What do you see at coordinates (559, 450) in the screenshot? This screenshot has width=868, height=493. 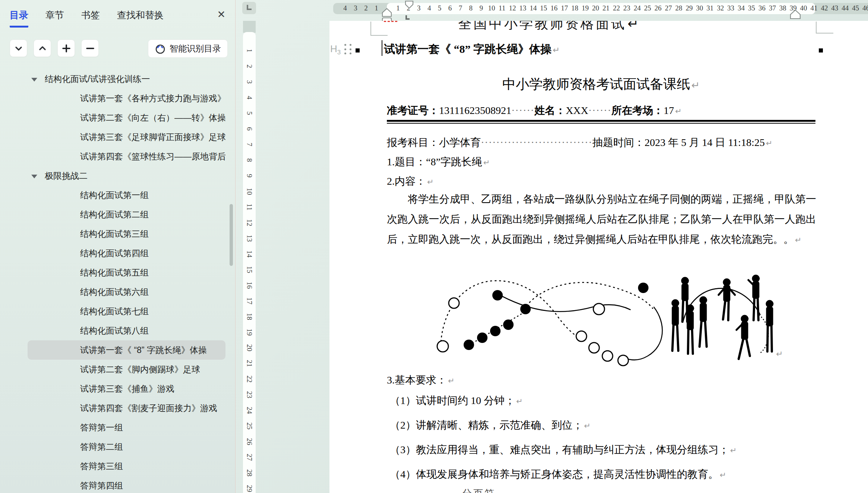 I see `requirement-text: （3）教法应用得当，重、难点突出，有辅助与纠正方法，体现分组练习；` at bounding box center [559, 450].